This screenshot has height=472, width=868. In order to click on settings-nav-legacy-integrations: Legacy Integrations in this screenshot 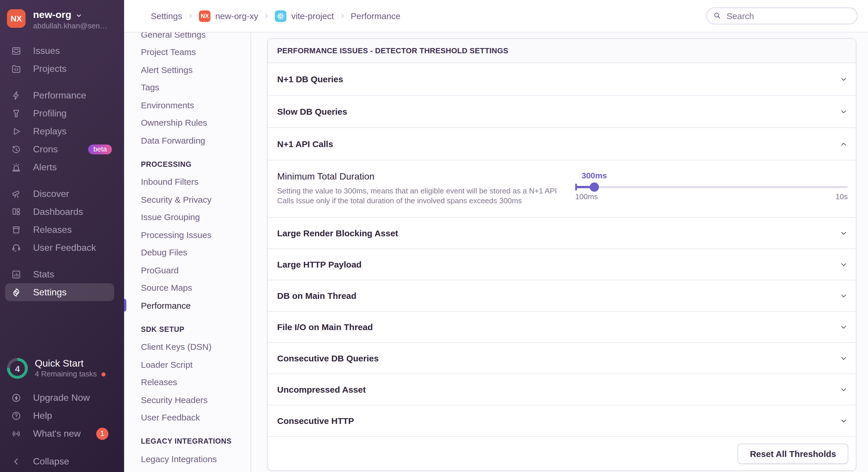, I will do `click(187, 459)`.